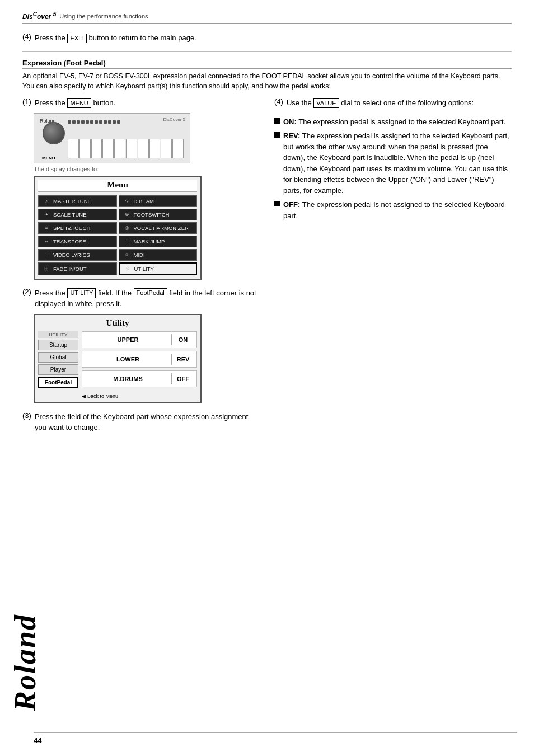  What do you see at coordinates (139, 340) in the screenshot?
I see `util-row-upper: UPPER ON` at bounding box center [139, 340].